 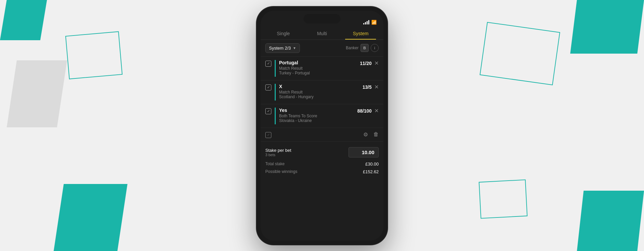 I want to click on status-icons: 📶, so click(x=370, y=22).